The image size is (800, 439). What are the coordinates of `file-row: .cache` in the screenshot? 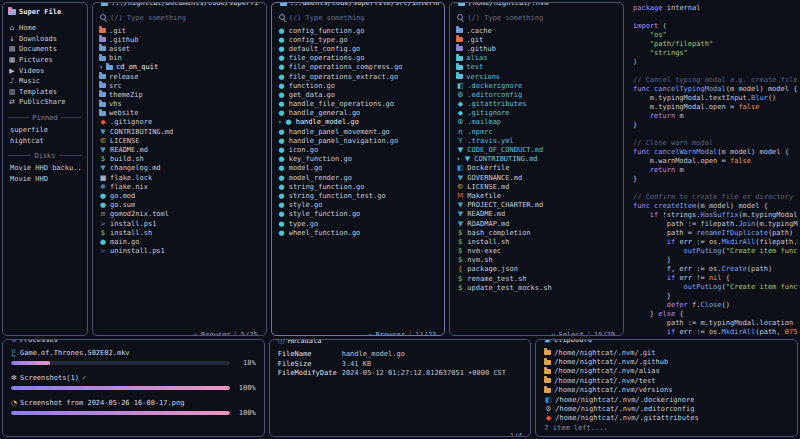 It's located at (536, 30).